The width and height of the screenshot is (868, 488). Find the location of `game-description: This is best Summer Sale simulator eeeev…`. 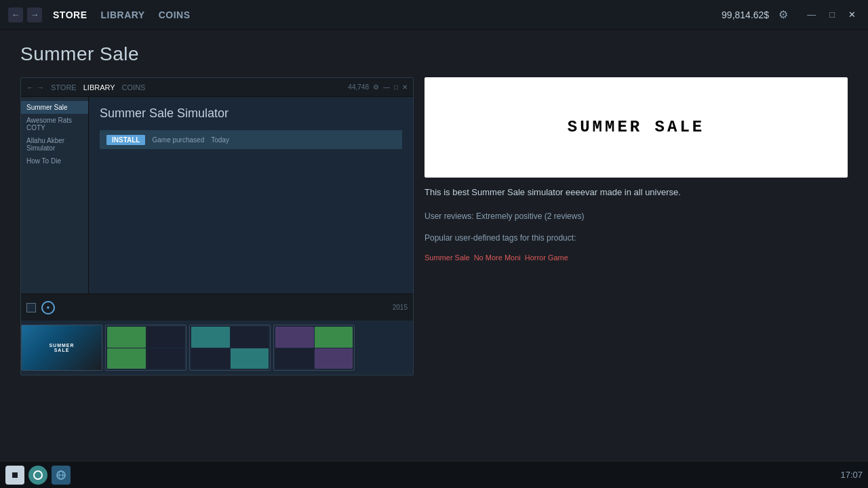

game-description: This is best Summer Sale simulator eeeev… is located at coordinates (636, 192).